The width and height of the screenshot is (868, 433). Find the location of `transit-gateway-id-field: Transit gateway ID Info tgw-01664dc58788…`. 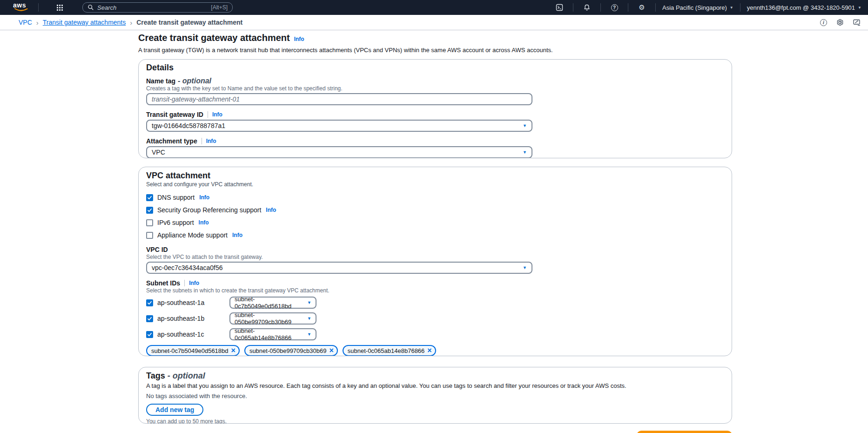

transit-gateway-id-field: Transit gateway ID Info tgw-01664dc58788… is located at coordinates (435, 121).